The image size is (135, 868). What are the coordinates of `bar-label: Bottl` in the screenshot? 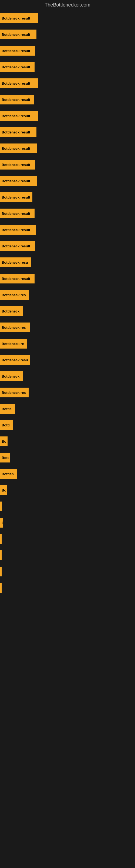 It's located at (6, 425).